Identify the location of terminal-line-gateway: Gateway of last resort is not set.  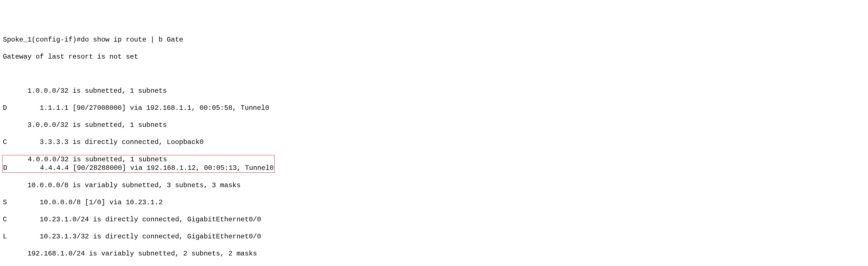
(434, 57).